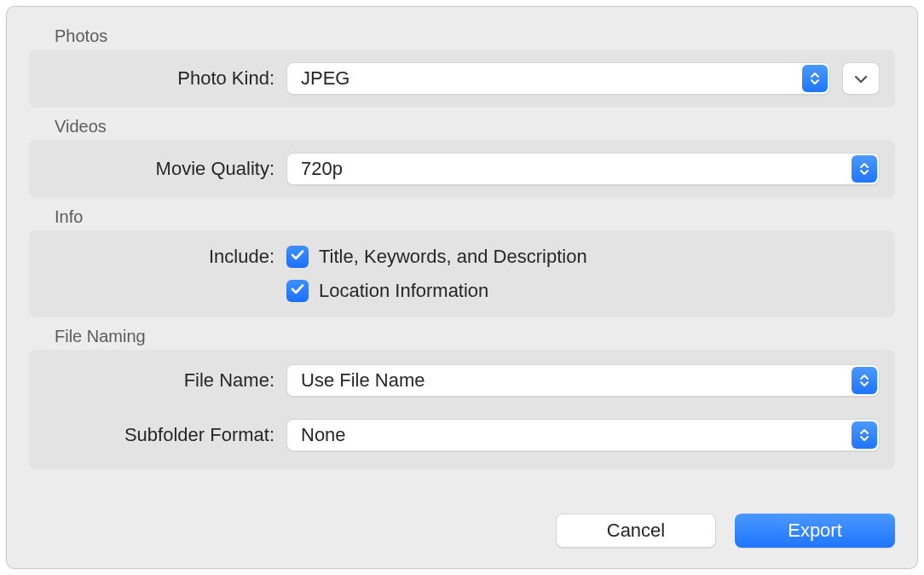 The image size is (924, 575). What do you see at coordinates (475, 36) in the screenshot?
I see `section-heading-photos: Photos` at bounding box center [475, 36].